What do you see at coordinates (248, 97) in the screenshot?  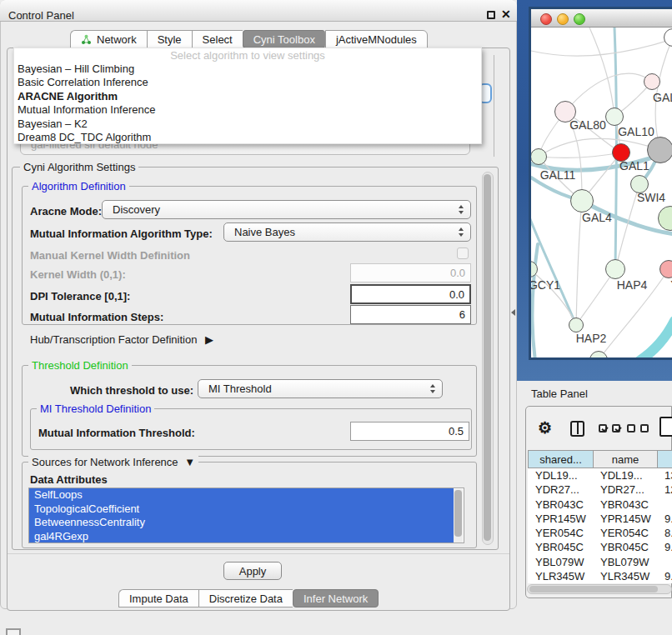 I see `algorithm-option-aracne-algorithm: ARACNE Algorithm` at bounding box center [248, 97].